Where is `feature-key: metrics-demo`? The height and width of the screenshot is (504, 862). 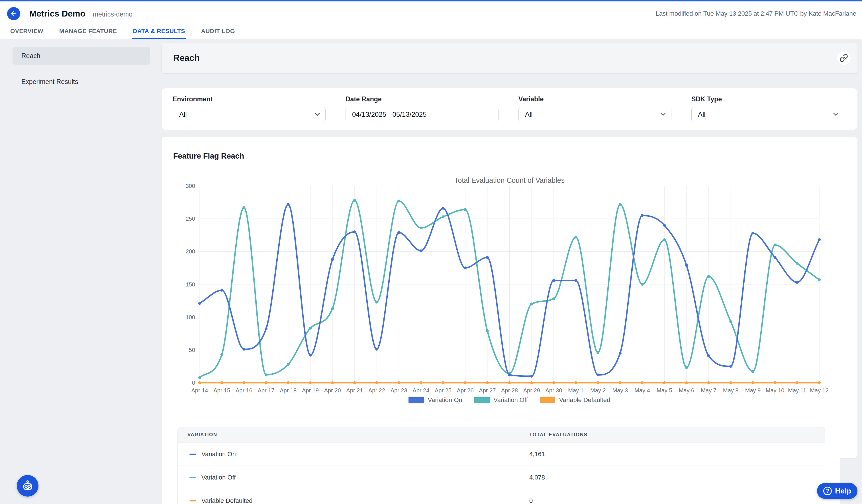
feature-key: metrics-demo is located at coordinates (113, 14).